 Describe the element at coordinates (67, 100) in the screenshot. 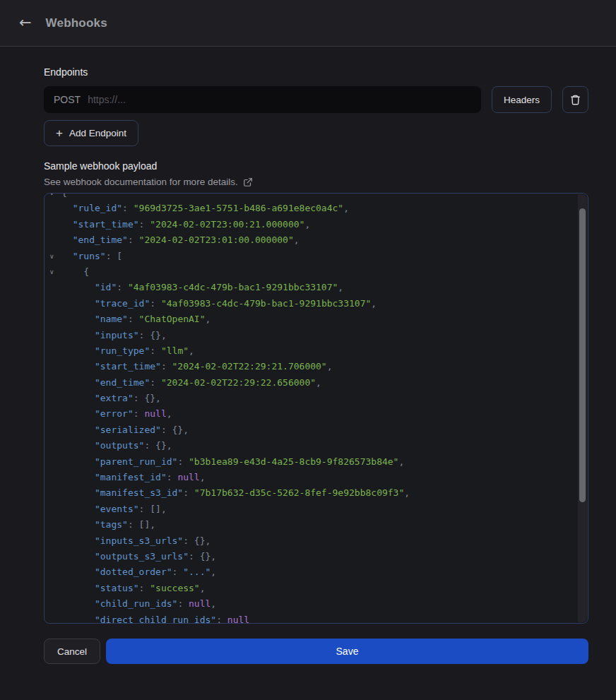

I see `http-method-label: POST` at that location.